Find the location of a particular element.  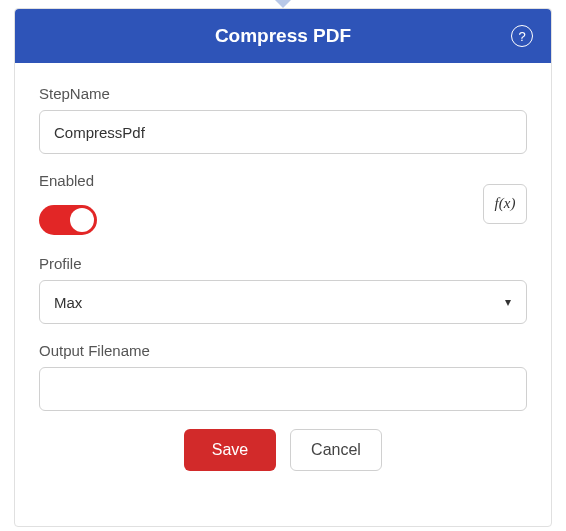

fx-button: f(x) is located at coordinates (505, 204).